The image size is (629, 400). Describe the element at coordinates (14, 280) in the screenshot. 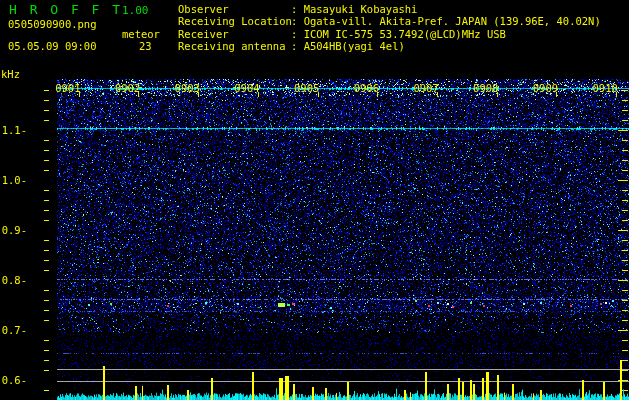

I see `freq-label: 0.8-` at that location.